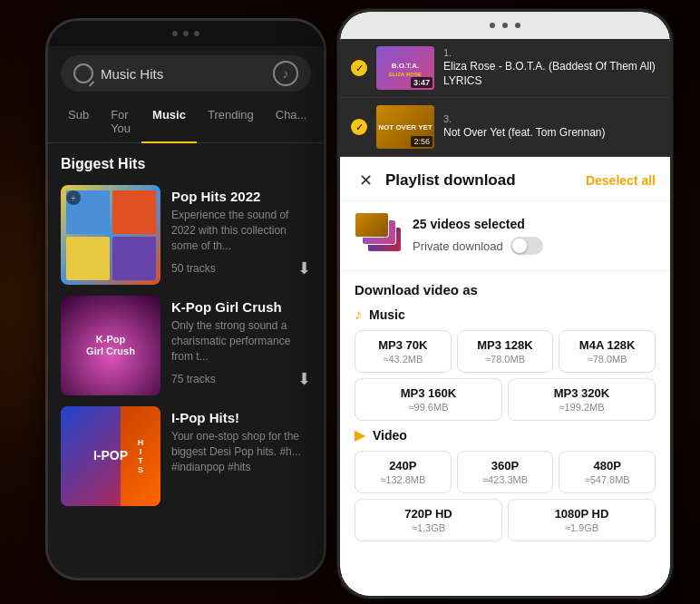 This screenshot has height=604, width=700. I want to click on format-mp3-128k: MP3 128K ≈78.0MB, so click(506, 352).